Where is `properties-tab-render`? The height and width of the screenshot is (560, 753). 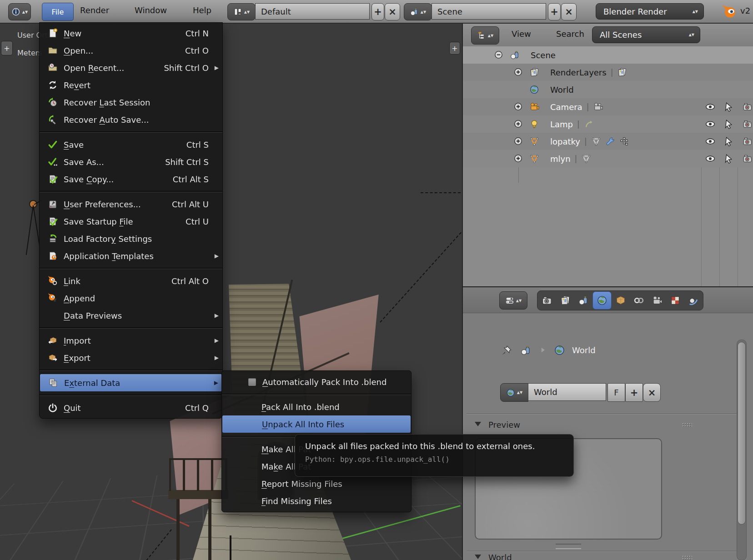
properties-tab-render is located at coordinates (547, 300).